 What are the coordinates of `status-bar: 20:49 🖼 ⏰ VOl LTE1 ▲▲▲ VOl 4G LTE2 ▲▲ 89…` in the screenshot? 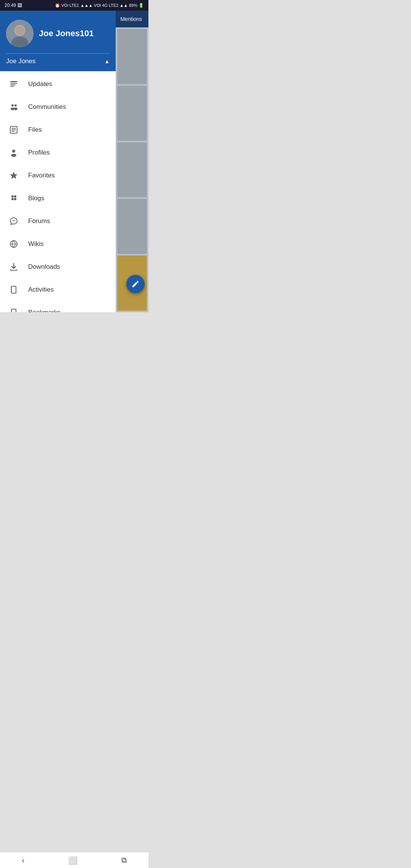 It's located at (74, 5).